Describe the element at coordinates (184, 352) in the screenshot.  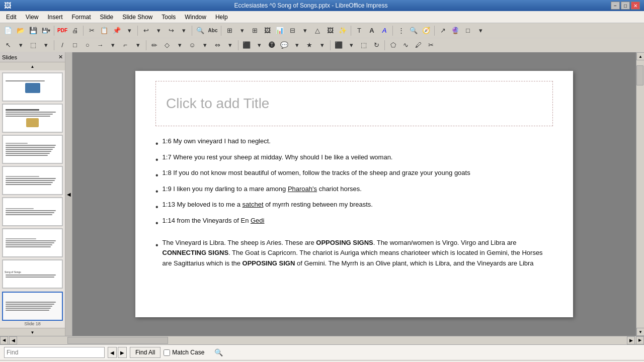
I see `match-case-label: Match Case` at that location.